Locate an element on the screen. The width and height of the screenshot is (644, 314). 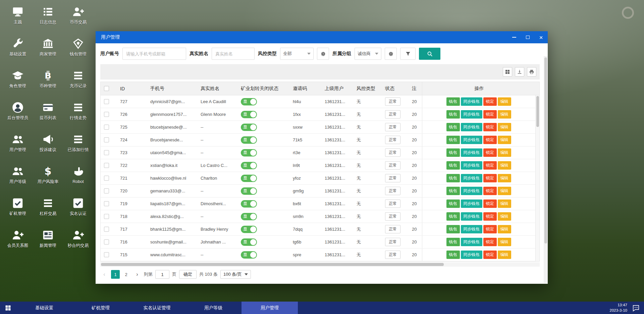
goto-page-input is located at coordinates (162, 274).